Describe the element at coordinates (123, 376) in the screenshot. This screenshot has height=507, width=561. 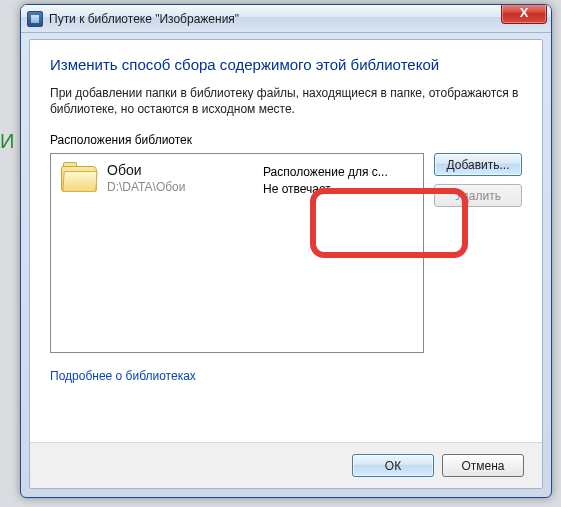
I see `learn-more-link: Подробнее о библиотеках` at that location.